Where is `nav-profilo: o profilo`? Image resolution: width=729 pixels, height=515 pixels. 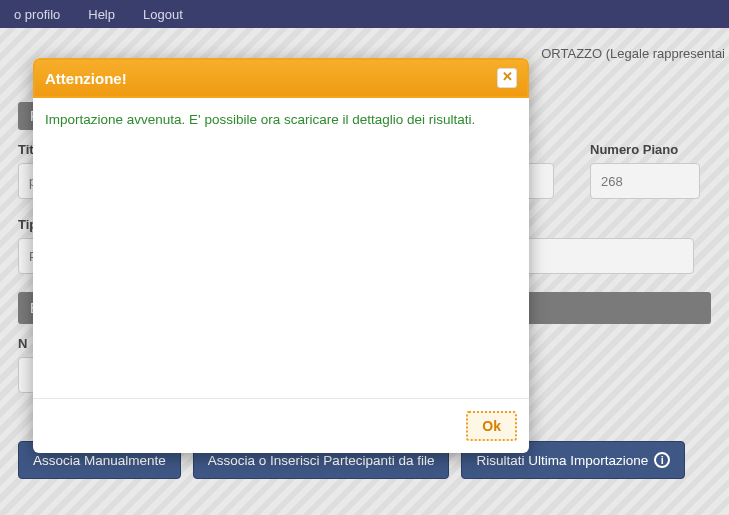 nav-profilo: o profilo is located at coordinates (37, 14).